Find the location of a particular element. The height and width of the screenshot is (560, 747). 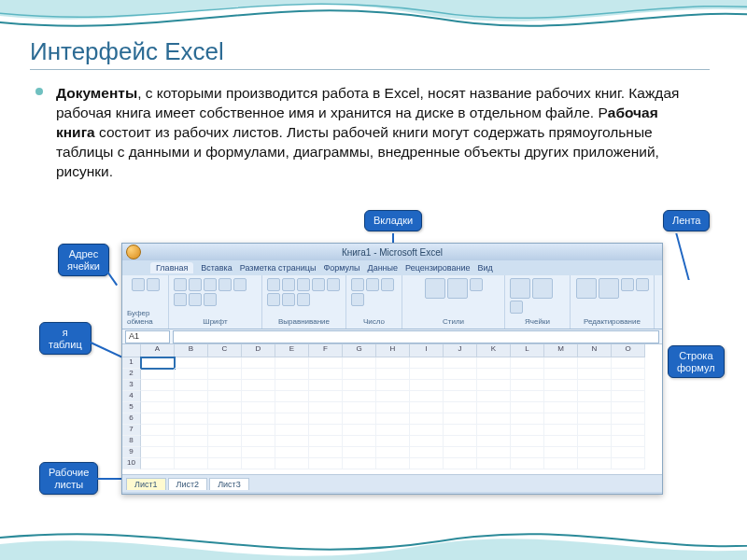

column-header: B is located at coordinates (191, 351).